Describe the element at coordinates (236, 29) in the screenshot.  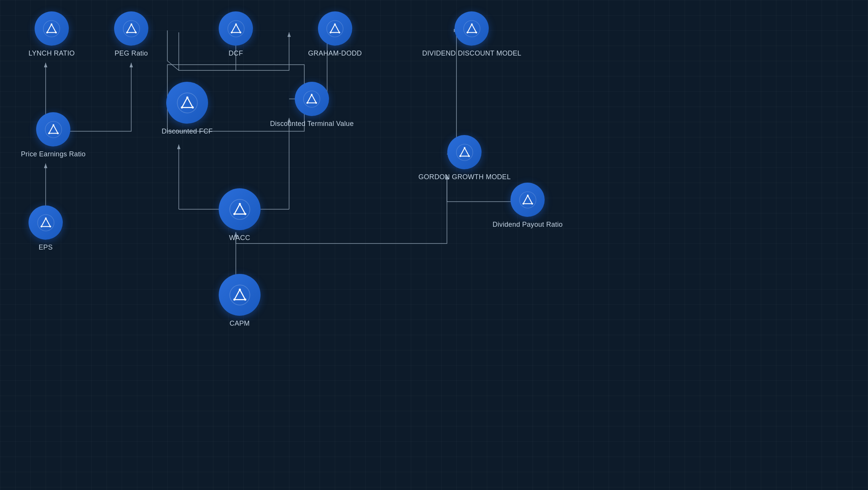
I see `dcf-circle` at that location.